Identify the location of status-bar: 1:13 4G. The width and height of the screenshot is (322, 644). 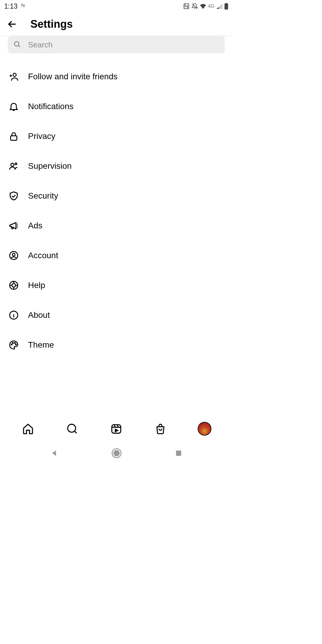
(116, 6).